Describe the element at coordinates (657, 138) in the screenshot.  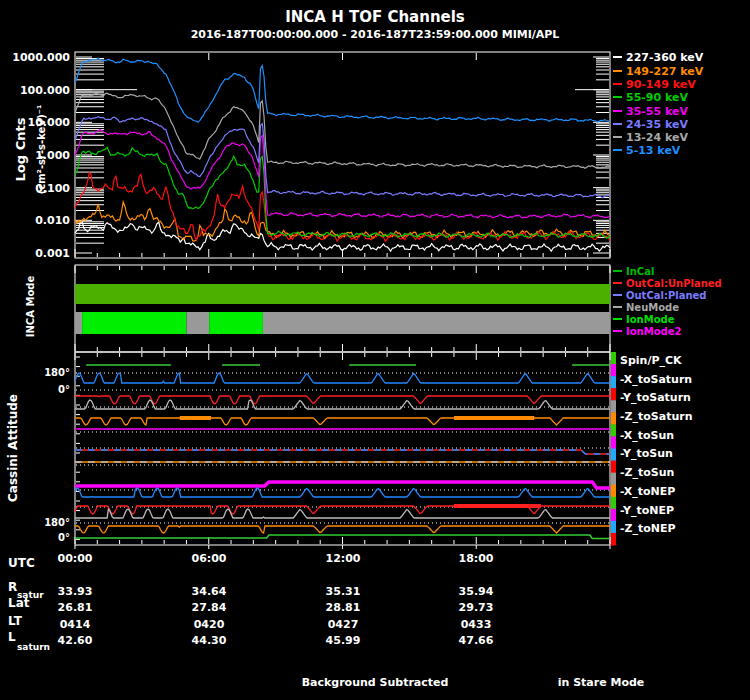
I see `legend-label: 13-24 keV` at that location.